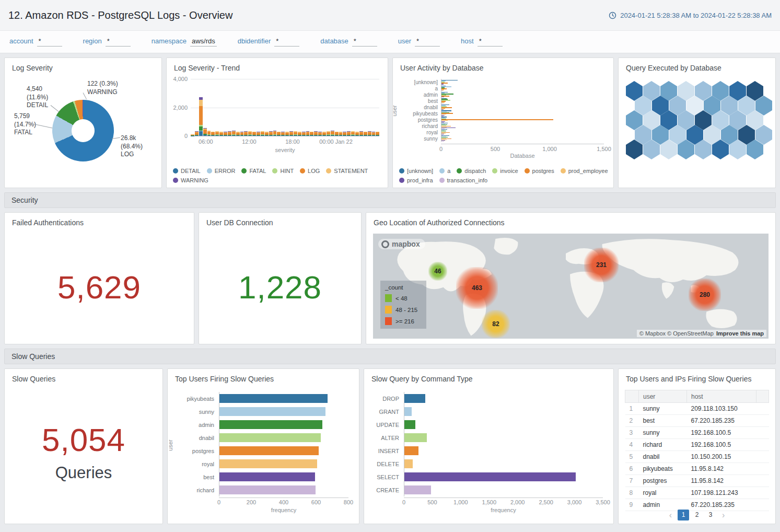 This screenshot has height=532, width=780. I want to click on legend-item: DETAIL, so click(187, 171).